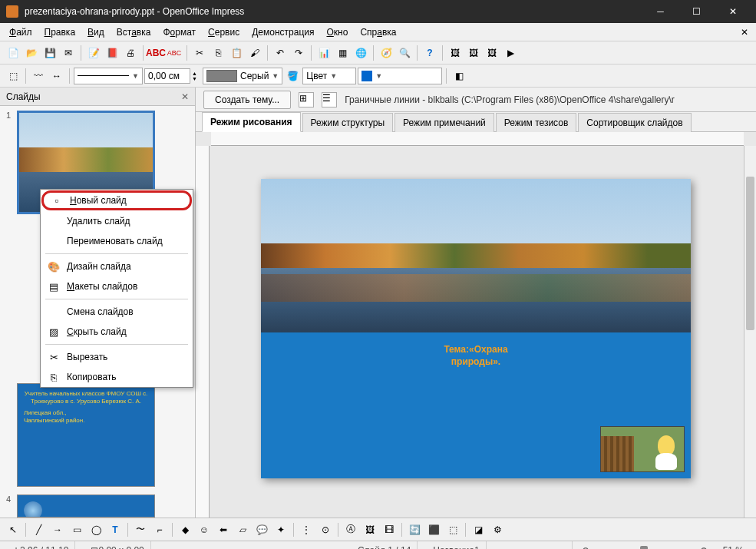  Describe the element at coordinates (370, 530) in the screenshot. I see `from-file-icon: 🖼` at that location.